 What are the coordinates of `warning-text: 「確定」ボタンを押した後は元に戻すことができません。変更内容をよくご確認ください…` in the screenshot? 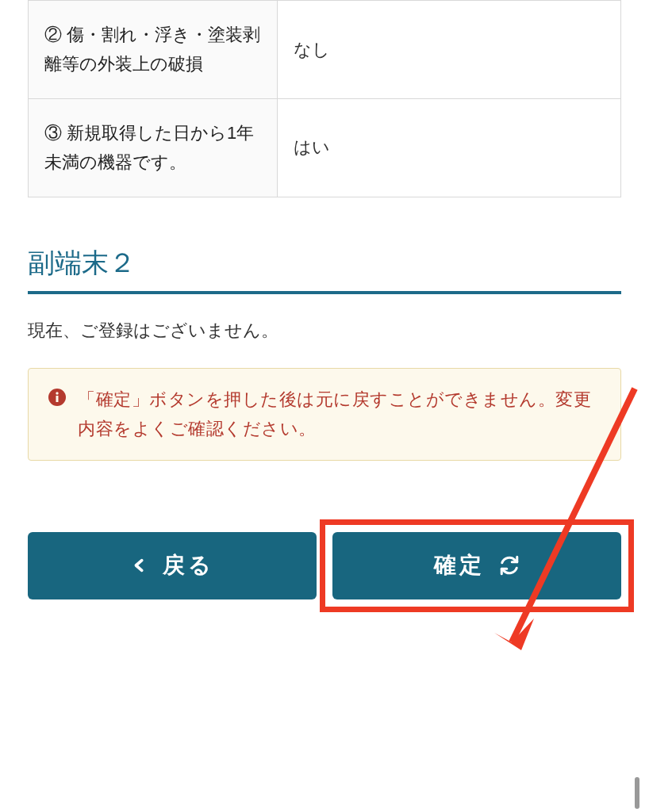 It's located at (340, 414).